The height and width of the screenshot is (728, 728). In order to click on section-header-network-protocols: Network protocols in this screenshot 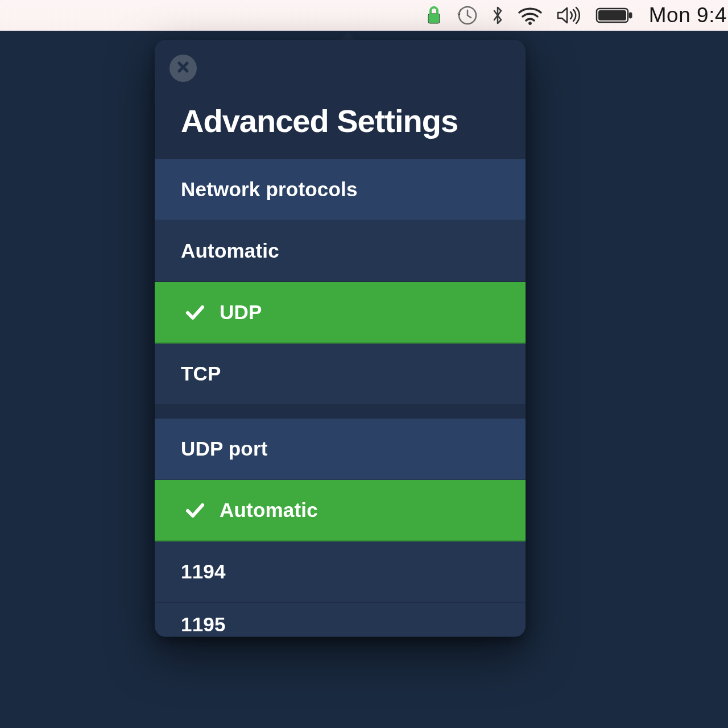, I will do `click(340, 190)`.